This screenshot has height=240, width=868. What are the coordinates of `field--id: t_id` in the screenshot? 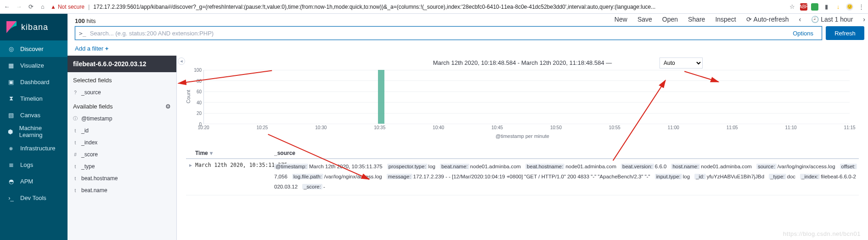 It's located at (122, 131).